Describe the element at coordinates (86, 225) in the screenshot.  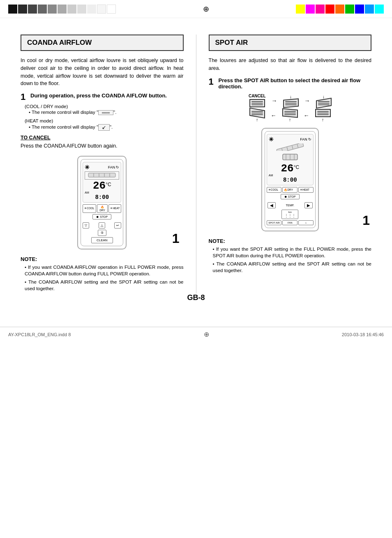
I see `nav-down-btn: ▽` at that location.